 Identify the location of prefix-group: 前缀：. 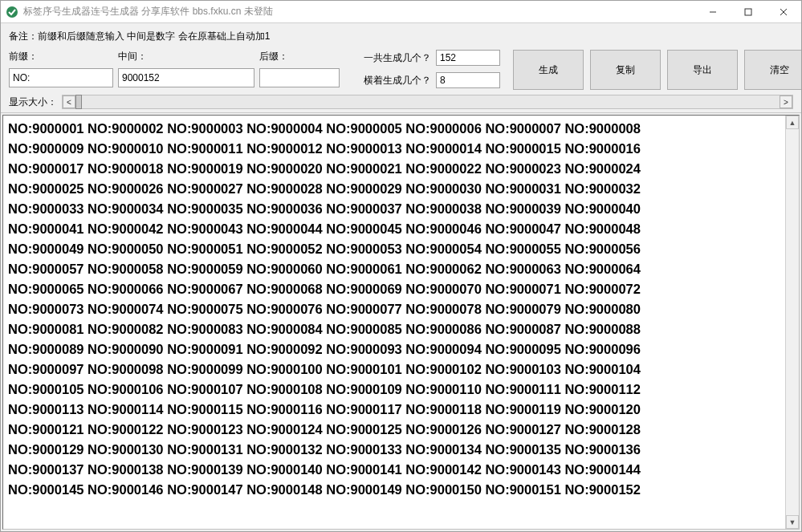
(61, 69).